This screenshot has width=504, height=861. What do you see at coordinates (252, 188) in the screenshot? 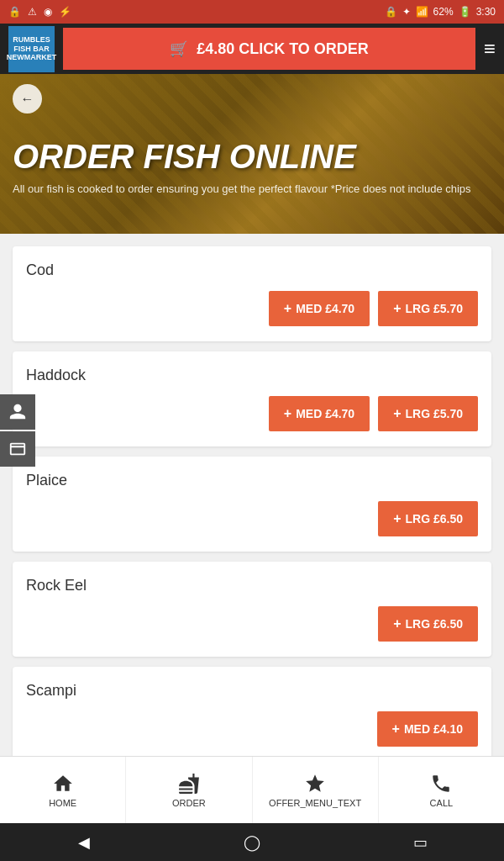
I see `hero-subtitle: All our fish is cooked to order ensuring…` at bounding box center [252, 188].